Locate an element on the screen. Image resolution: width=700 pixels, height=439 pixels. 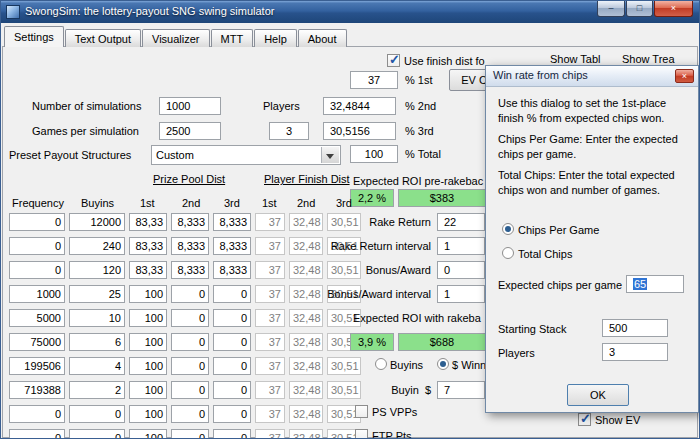
grid-pp-1st-row7: 100 is located at coordinates (148, 366).